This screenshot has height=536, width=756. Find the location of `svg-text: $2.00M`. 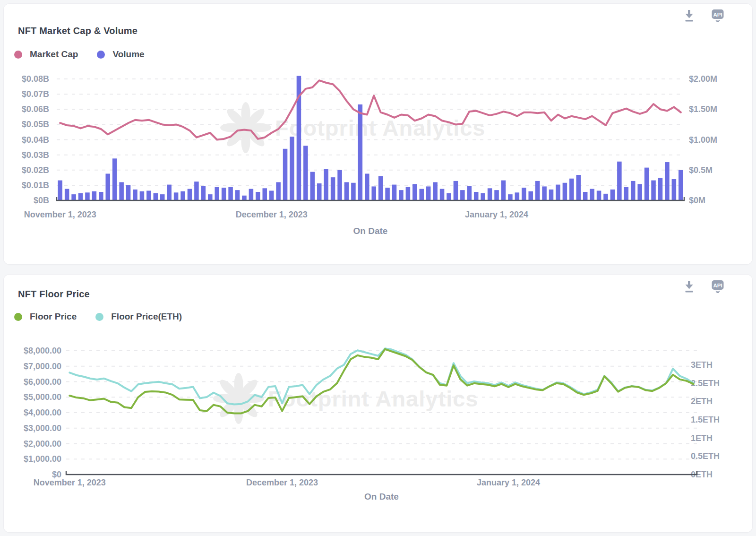

svg-text: $2.00M is located at coordinates (703, 79).